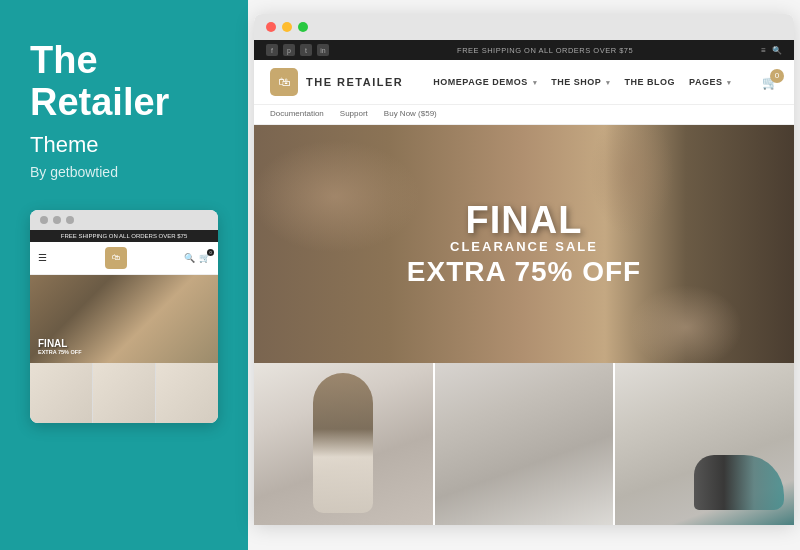 The height and width of the screenshot is (550, 800). Describe the element at coordinates (739, 482) in the screenshot. I see `product-shoe-silhouette` at that location.